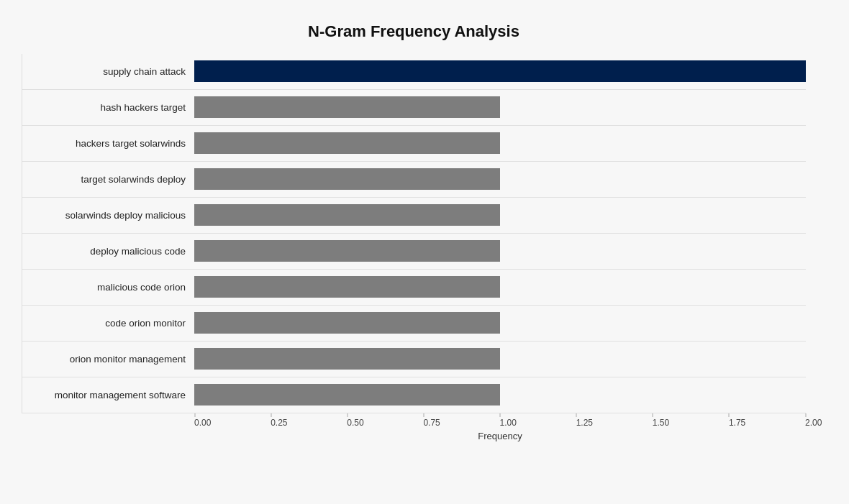 This screenshot has width=849, height=504. What do you see at coordinates (730, 423) in the screenshot?
I see `x-tick: 1.75` at bounding box center [730, 423].